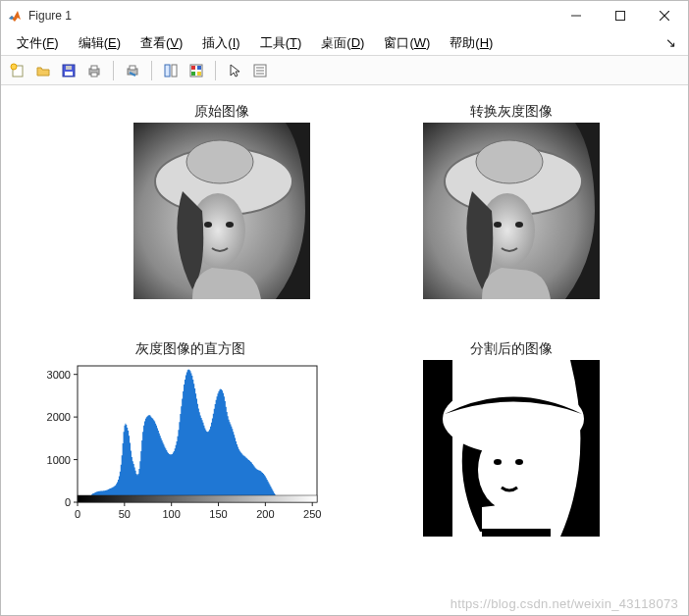 The width and height of the screenshot is (689, 616). What do you see at coordinates (343, 43) in the screenshot?
I see `menu-desktop: 桌面(D)` at bounding box center [343, 43].